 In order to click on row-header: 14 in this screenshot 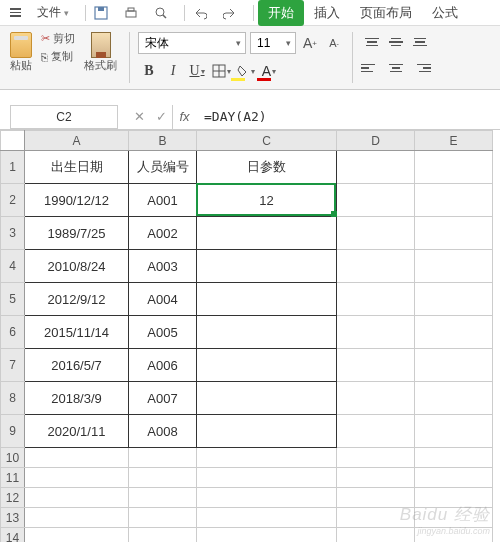, I will do `click(13, 536)`.